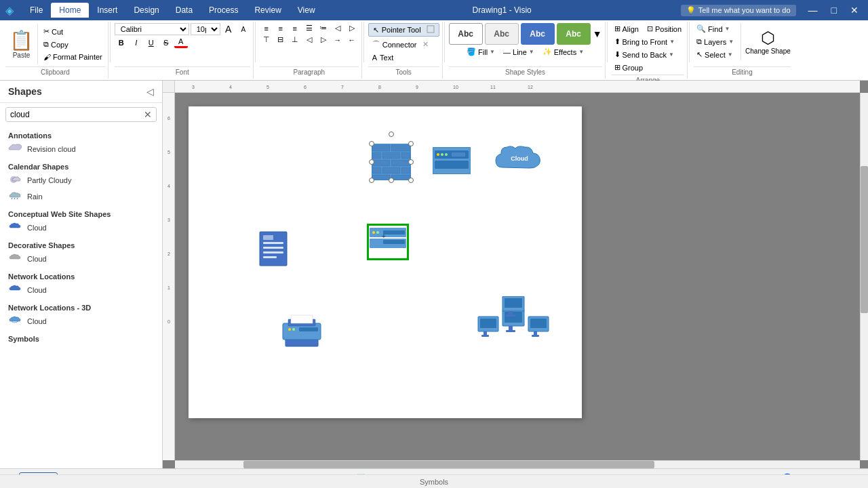 This screenshot has height=488, width=868. I want to click on font-family-selector: Calibri, so click(152, 29).